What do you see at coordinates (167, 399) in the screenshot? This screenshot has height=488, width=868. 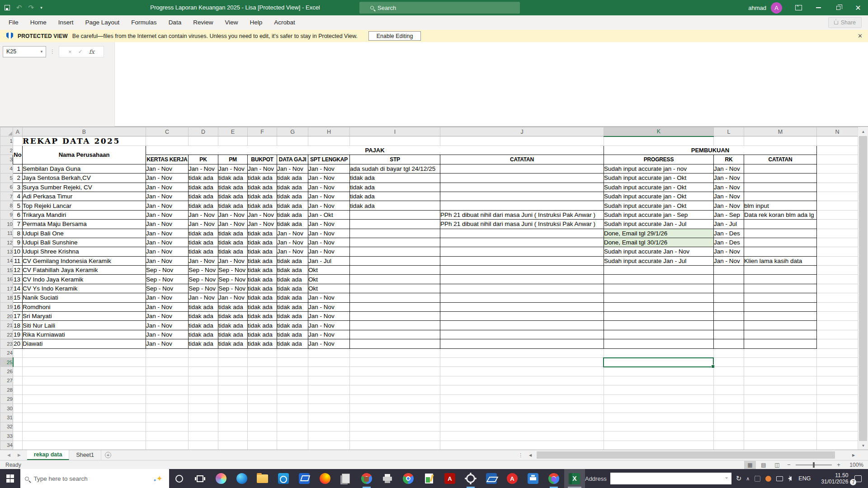 I see `cell-C29` at bounding box center [167, 399].